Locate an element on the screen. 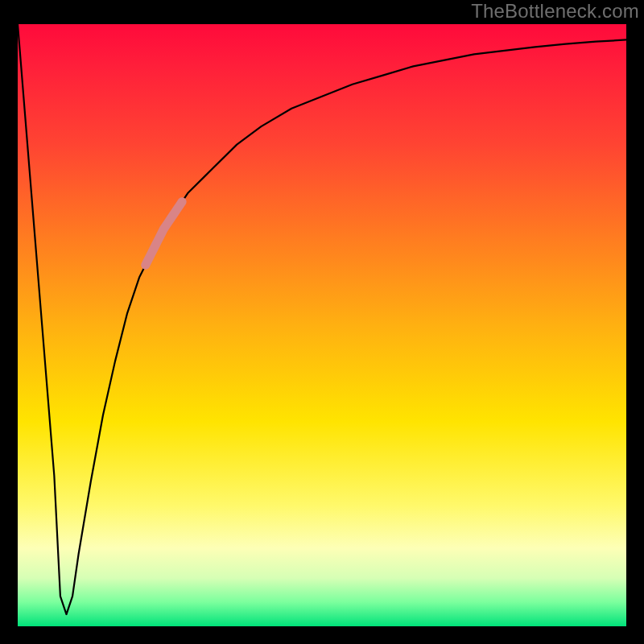  watermark-text: TheBottleneck.com is located at coordinates (555, 11).